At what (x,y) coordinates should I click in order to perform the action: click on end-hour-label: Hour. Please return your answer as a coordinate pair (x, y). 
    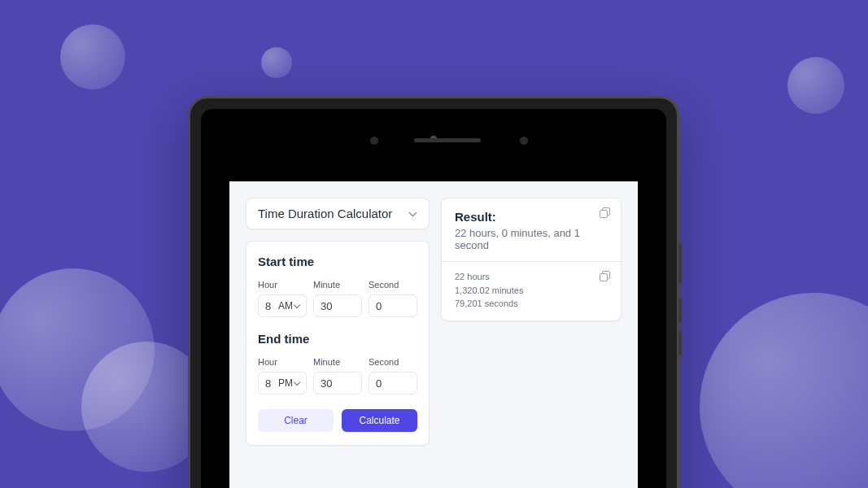
    Looking at the image, I should click on (282, 362).